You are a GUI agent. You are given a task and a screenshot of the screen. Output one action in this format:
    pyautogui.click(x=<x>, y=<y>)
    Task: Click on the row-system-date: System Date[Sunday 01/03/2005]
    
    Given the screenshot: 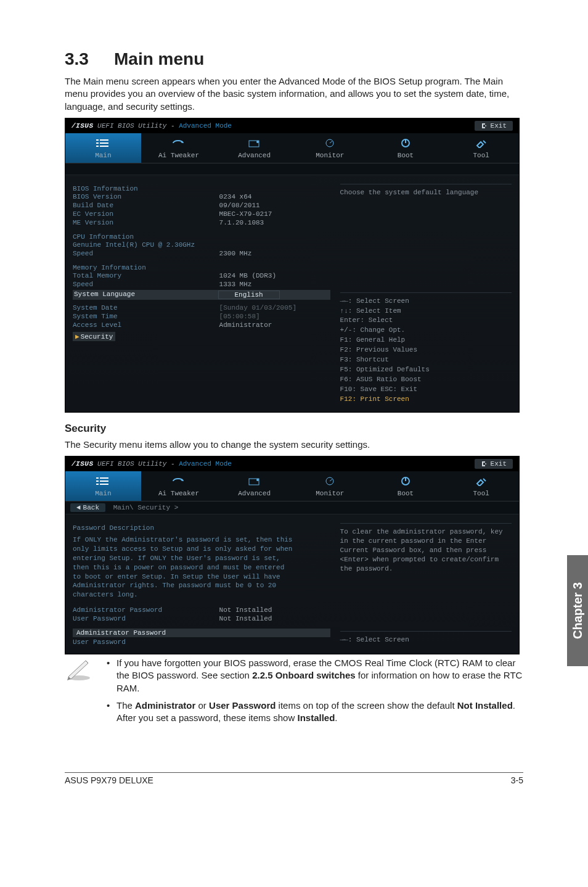 What is the action you would take?
    pyautogui.click(x=202, y=308)
    